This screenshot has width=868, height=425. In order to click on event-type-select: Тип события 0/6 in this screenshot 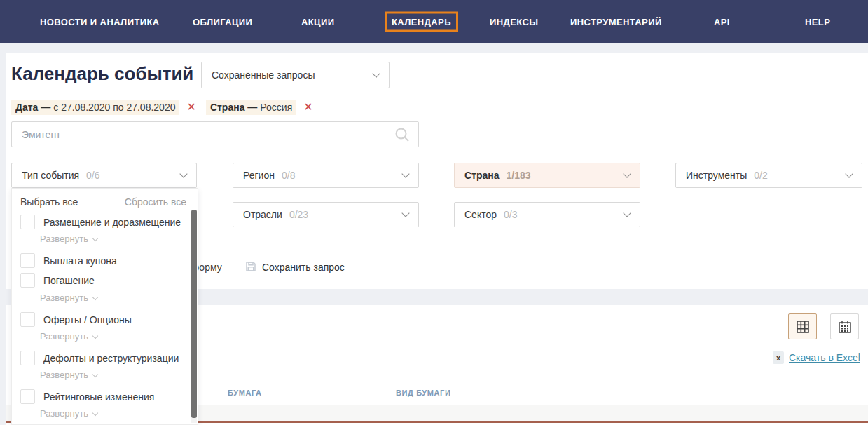, I will do `click(104, 175)`.